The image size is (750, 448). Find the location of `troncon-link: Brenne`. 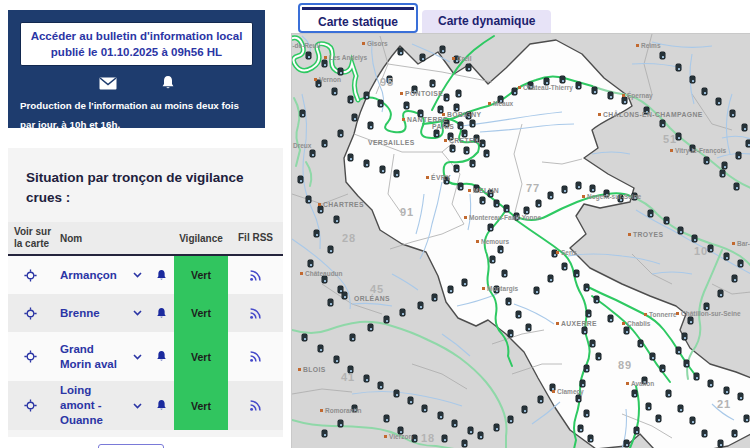

troncon-link: Brenne is located at coordinates (80, 314).